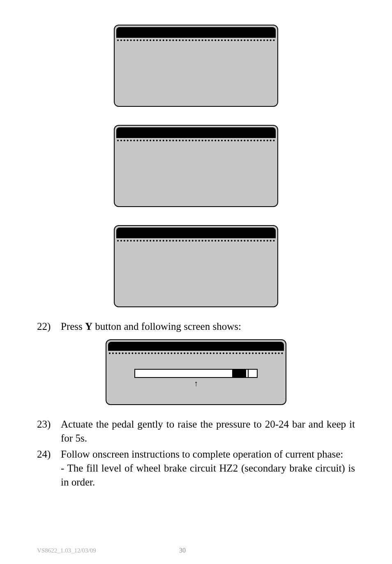  What do you see at coordinates (49, 431) in the screenshot?
I see `step-23-number: 23)` at bounding box center [49, 431].